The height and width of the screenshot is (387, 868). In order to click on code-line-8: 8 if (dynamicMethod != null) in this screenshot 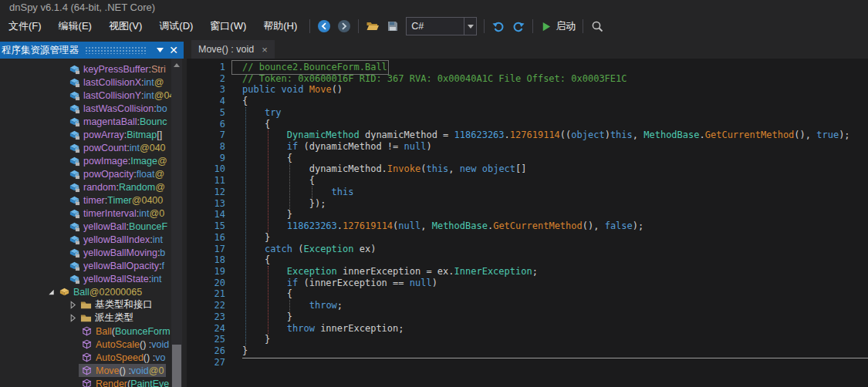, I will do `click(528, 146)`.